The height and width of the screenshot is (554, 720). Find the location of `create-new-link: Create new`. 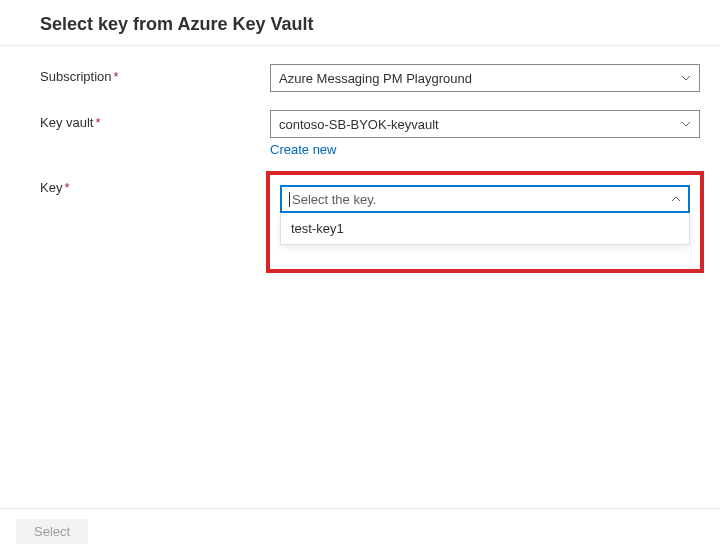

create-new-link: Create new is located at coordinates (303, 150).